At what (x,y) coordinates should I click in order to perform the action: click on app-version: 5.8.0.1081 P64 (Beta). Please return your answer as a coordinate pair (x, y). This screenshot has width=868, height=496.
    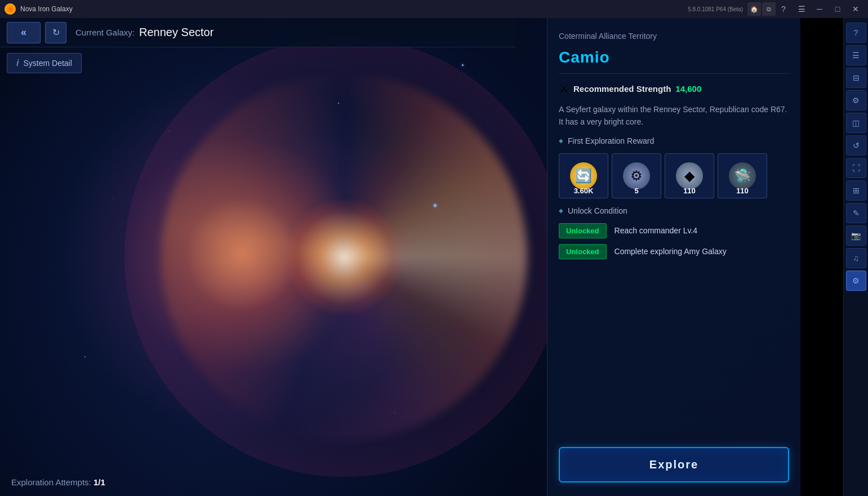
    Looking at the image, I should click on (715, 9).